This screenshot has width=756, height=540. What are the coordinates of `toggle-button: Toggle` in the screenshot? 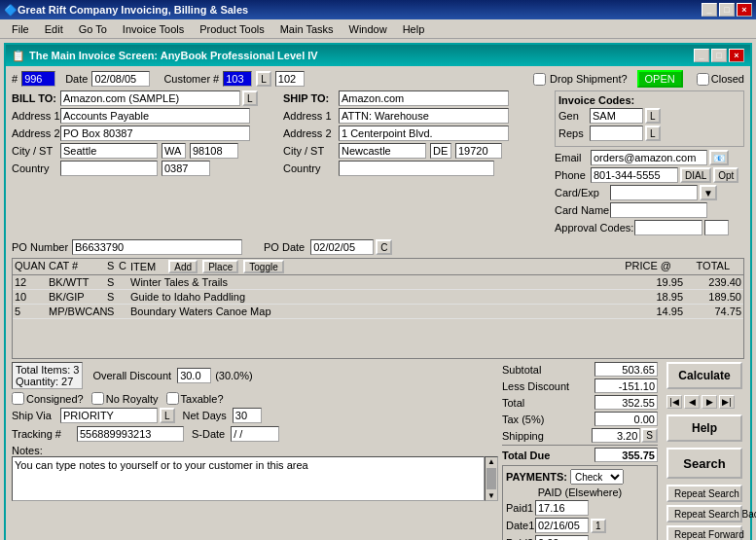 It's located at (263, 267).